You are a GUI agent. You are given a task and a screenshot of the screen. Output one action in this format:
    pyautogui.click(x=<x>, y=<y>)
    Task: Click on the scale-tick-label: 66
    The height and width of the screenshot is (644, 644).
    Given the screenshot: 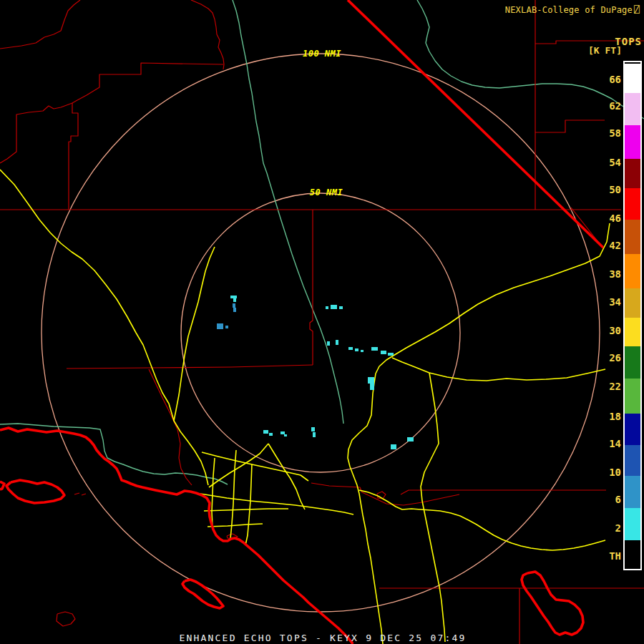 What is the action you would take?
    pyautogui.click(x=615, y=79)
    